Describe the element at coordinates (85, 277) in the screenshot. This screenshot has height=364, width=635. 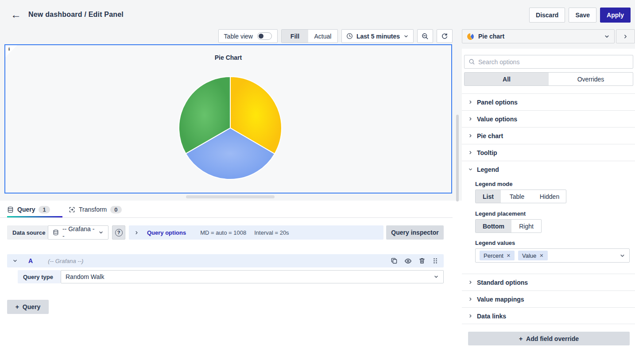
I see `query-type-value: Random Walk` at that location.